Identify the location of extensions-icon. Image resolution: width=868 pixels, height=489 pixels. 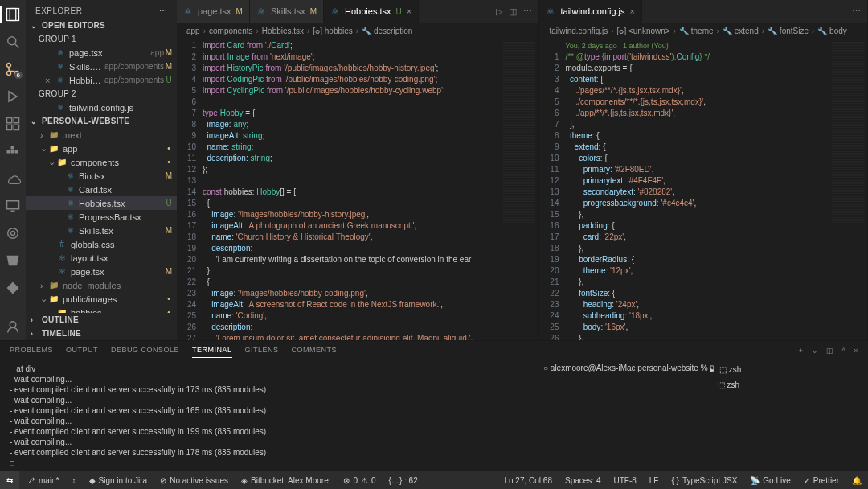
(13, 124).